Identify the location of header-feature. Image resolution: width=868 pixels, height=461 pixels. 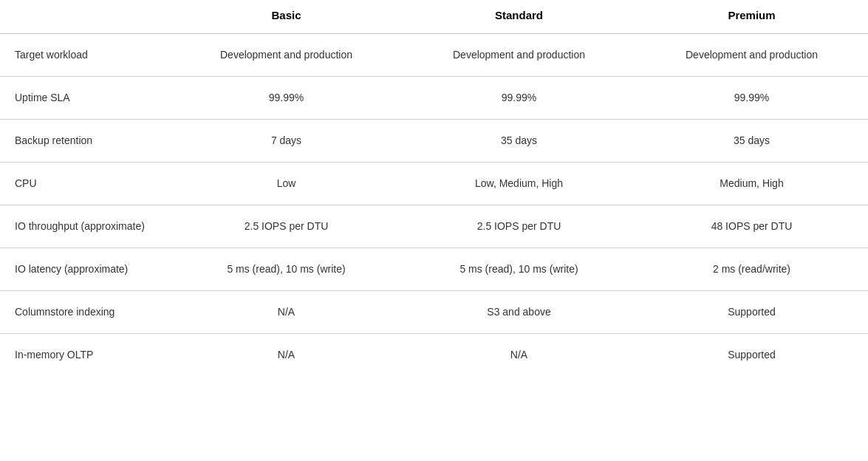
(85, 17).